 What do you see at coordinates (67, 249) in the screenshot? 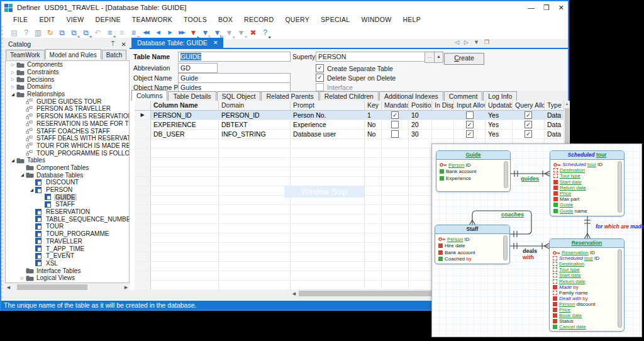
I see `tree-item-t-app-time: T_APP_TIME` at bounding box center [67, 249].